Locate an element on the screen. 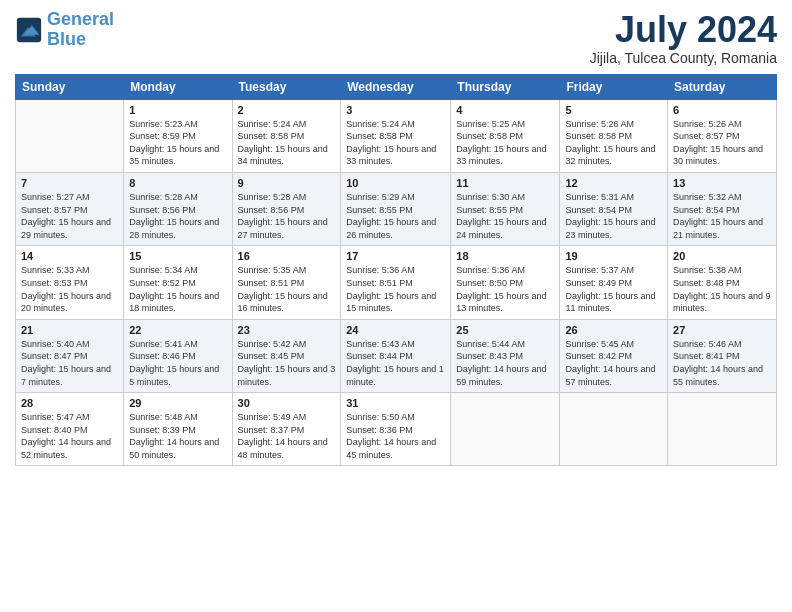  day-cell: 7Sunrise: 5:27 AMSunset: 8:57 PMDaylight… is located at coordinates (70, 208).